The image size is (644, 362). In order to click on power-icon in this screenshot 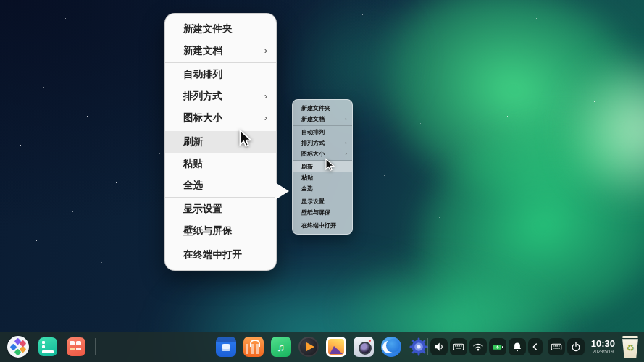, I will do `click(576, 347)`.